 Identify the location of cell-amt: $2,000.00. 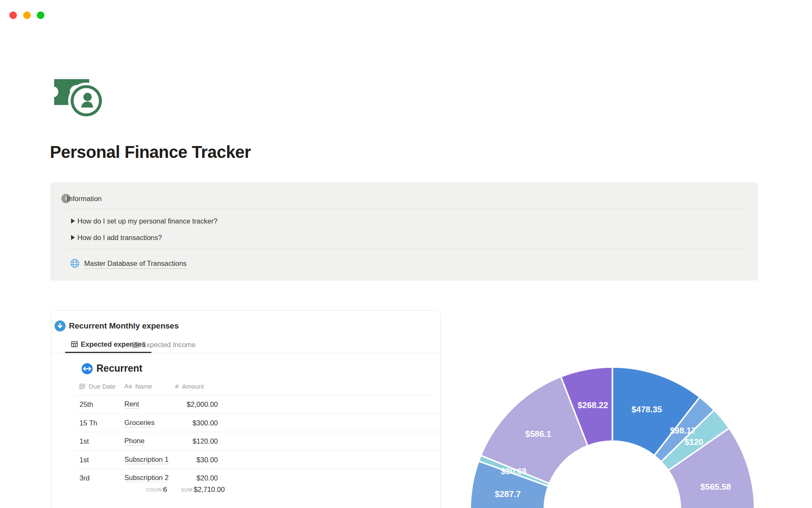
(192, 405).